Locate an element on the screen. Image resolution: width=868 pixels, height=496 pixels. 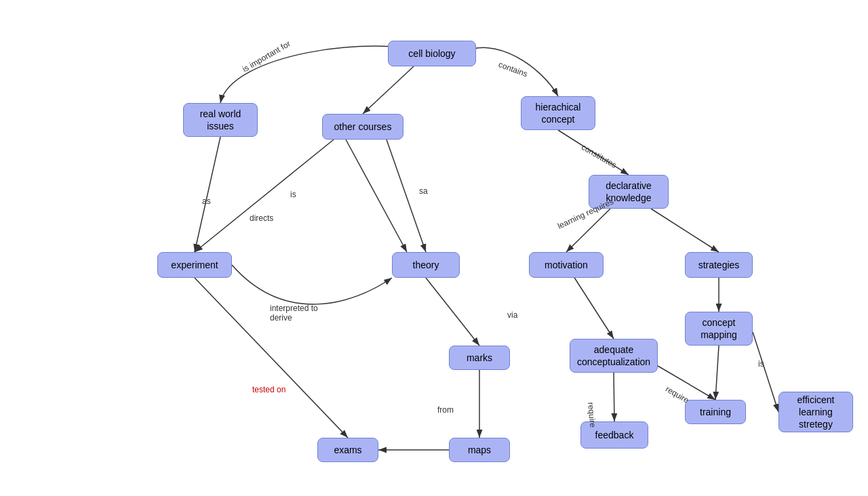
node-declarative_knowledge: declarative knowledge is located at coordinates (629, 192).